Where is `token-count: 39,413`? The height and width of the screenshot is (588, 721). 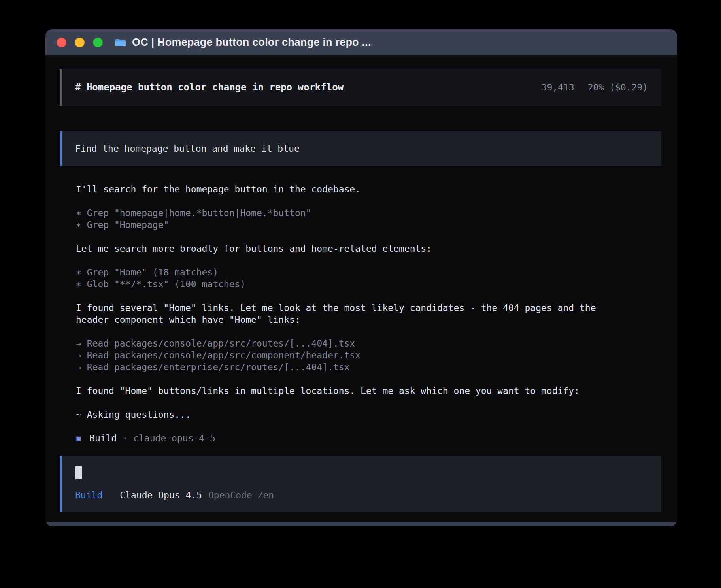 token-count: 39,413 is located at coordinates (558, 87).